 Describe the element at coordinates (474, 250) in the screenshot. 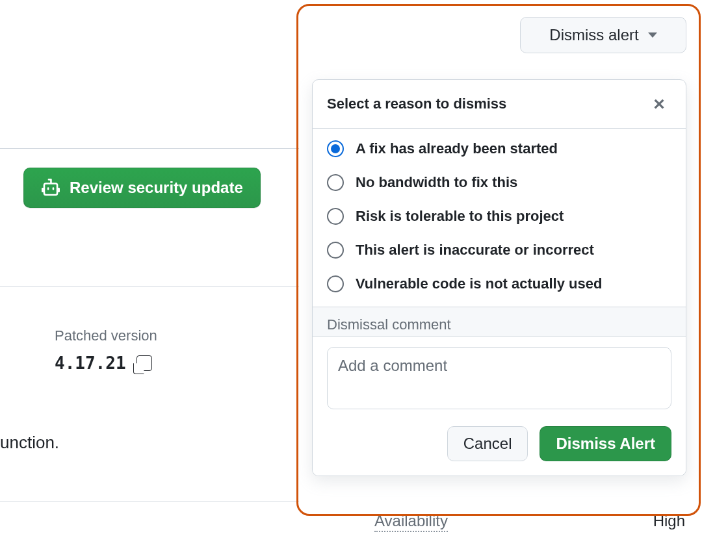

I see `reason-label: This alert is inaccurate or incorrect` at that location.